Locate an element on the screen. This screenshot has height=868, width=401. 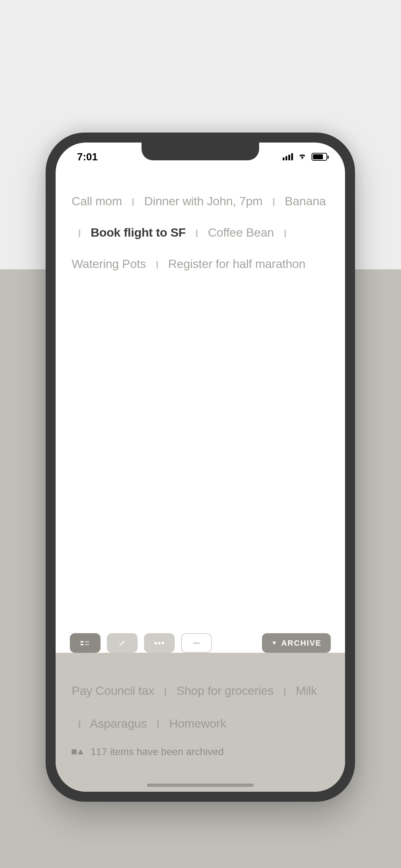
archive-status-text: 117 items have been archived is located at coordinates (157, 752).